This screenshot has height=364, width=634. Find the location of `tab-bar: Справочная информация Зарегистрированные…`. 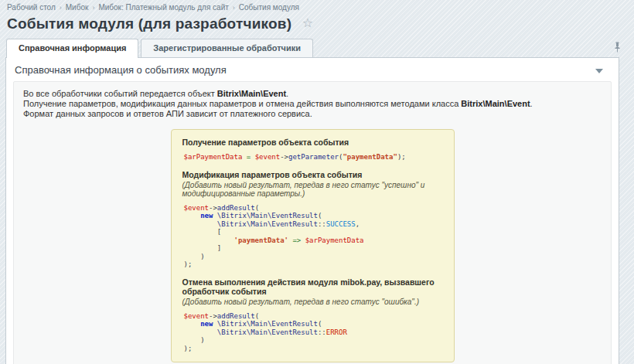

tab-bar: Справочная информация Зарегистрированные… is located at coordinates (317, 48).